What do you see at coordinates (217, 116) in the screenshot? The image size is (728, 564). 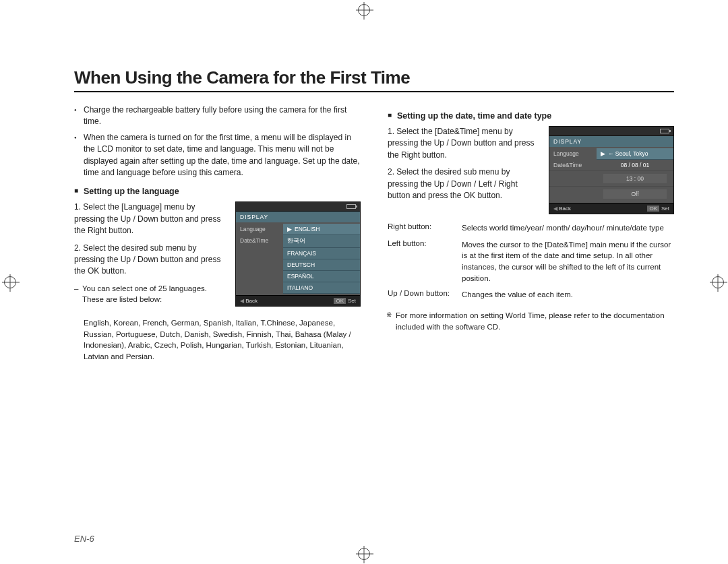 I see `bullet-item: Charge the rechargeable battery fully be…` at bounding box center [217, 116].